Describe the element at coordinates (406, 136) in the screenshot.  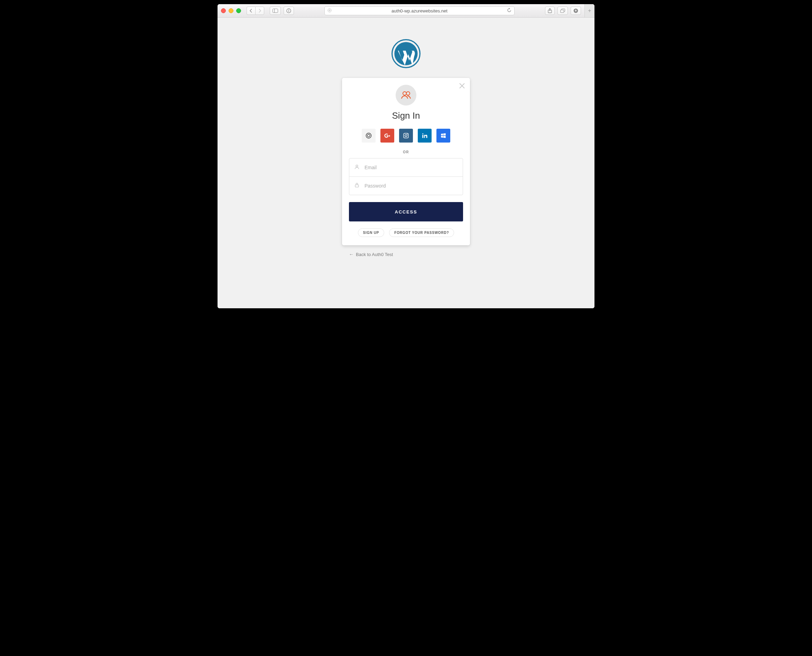
I see `social-login-row` at that location.